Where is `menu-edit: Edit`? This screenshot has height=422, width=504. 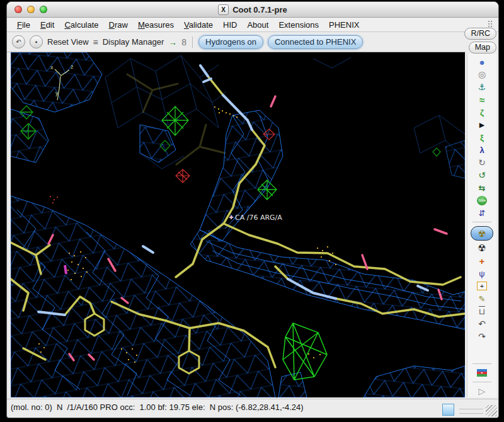 menu-edit: Edit is located at coordinates (47, 25).